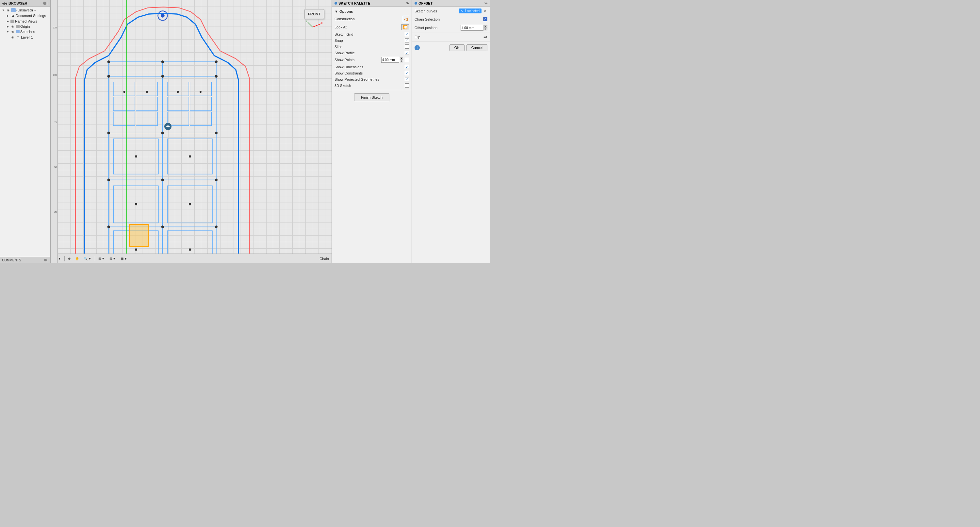  What do you see at coordinates (5, 3) in the screenshot?
I see `sidebar-back-icon: ◀◀` at bounding box center [5, 3].